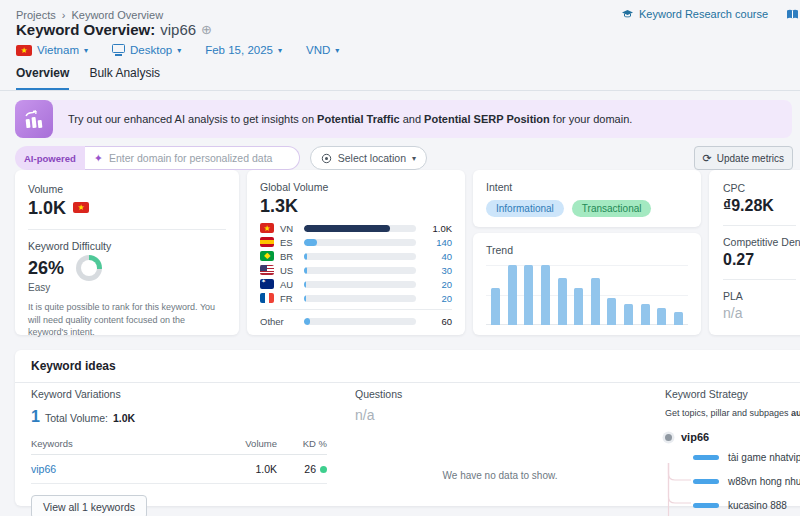  I want to click on tab-overview: Overview, so click(42, 78).